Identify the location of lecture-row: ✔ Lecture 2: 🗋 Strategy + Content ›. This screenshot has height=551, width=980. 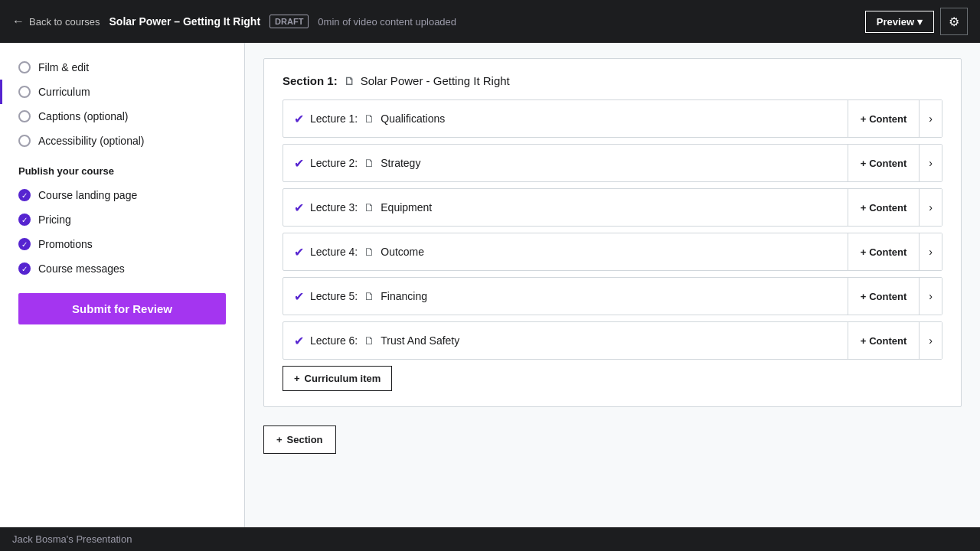
(612, 163).